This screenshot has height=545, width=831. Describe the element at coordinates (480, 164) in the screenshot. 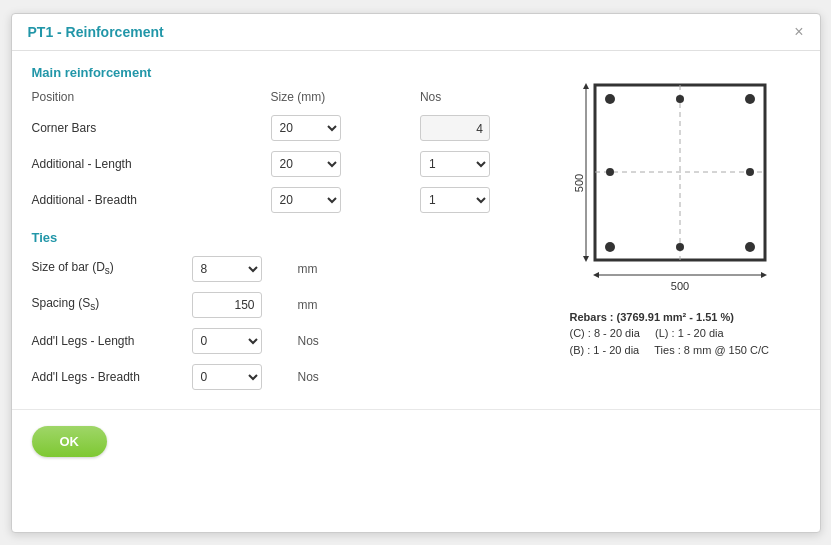

I see `add-length-nos-cell: 1234` at that location.